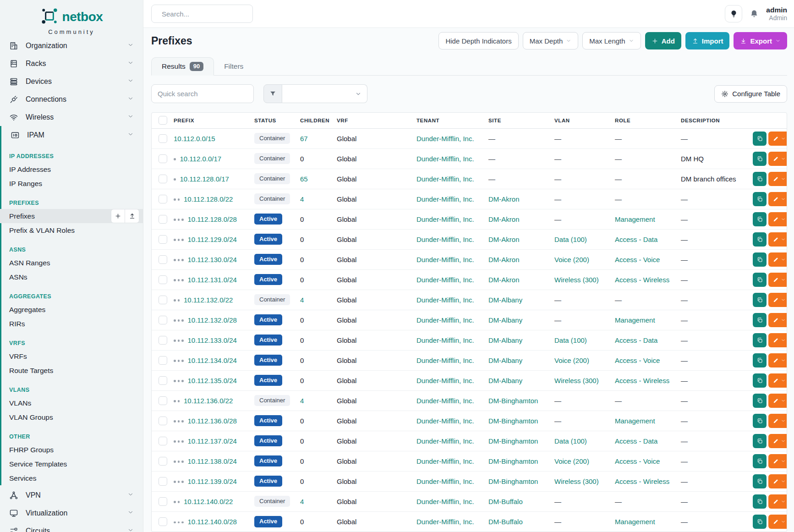 The image size is (794, 532). What do you see at coordinates (76, 230) in the screenshot?
I see `sidebar-item-prefix-vlan-roles: Prefix & VLAN Roles` at bounding box center [76, 230].